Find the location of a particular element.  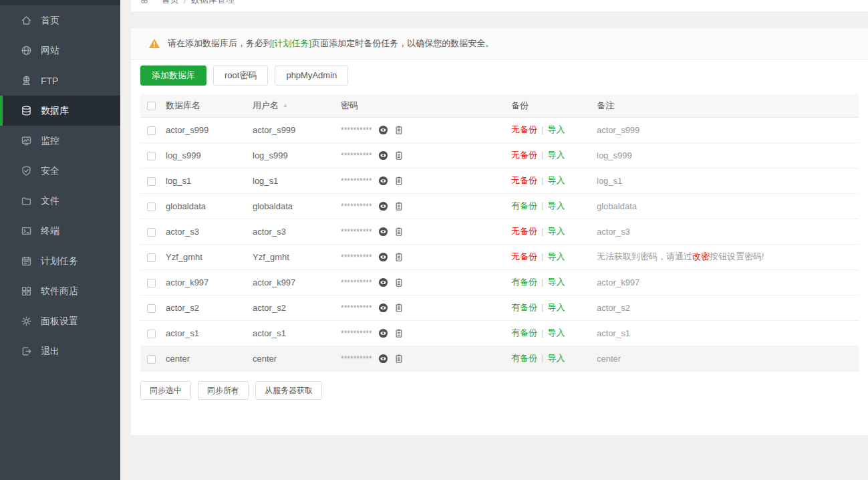

sync-selected-button: 同步选中 is located at coordinates (166, 390).